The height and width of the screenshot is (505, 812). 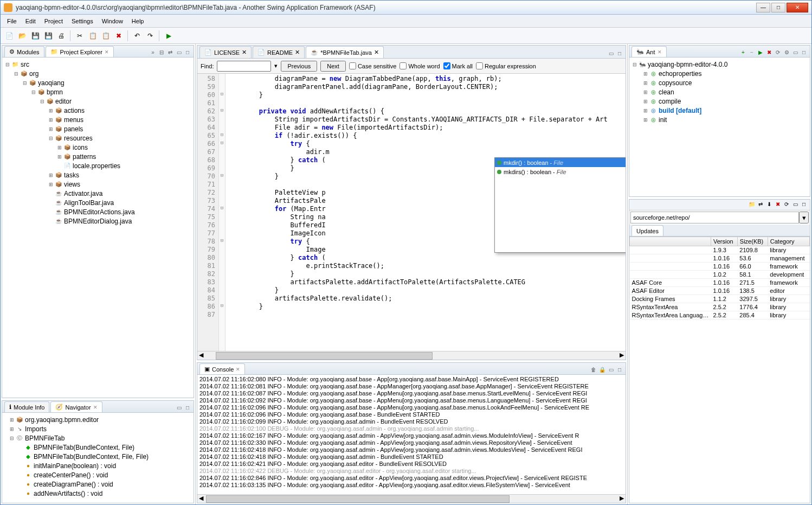 What do you see at coordinates (119, 36) in the screenshot?
I see `delete-icon: ✖` at bounding box center [119, 36].